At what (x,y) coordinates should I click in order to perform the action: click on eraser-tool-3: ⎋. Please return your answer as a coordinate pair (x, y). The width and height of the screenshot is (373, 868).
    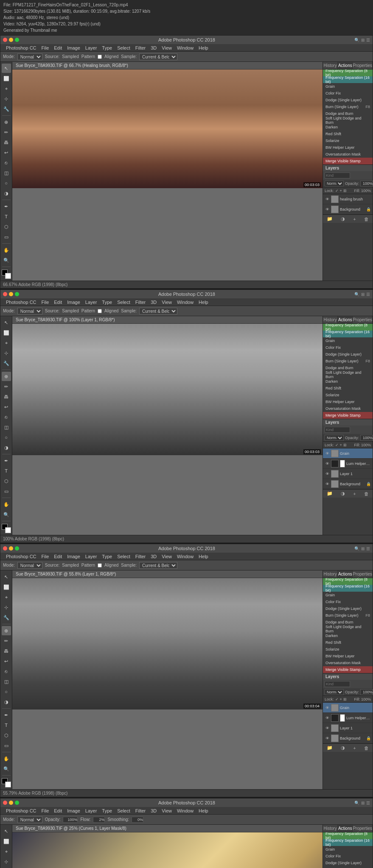
    Looking at the image, I should click on (6, 671).